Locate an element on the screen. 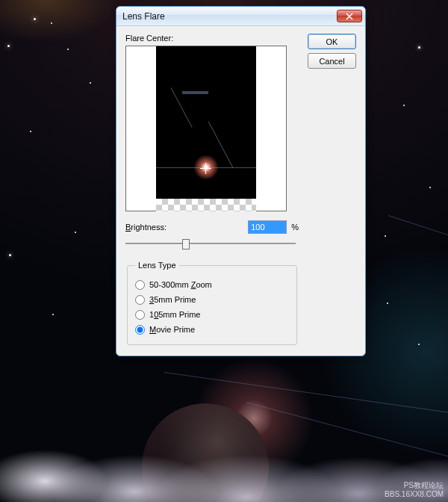  brightness-input is located at coordinates (267, 227).